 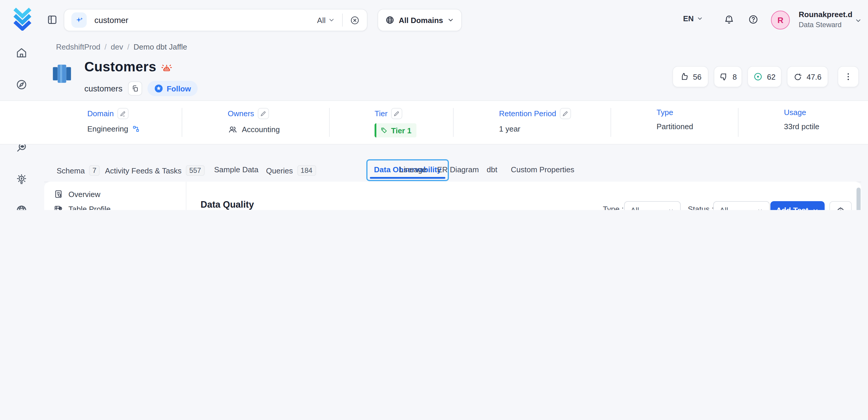 What do you see at coordinates (160, 47) in the screenshot?
I see `breadcrumb-database: Demo dbt Jaffle` at bounding box center [160, 47].